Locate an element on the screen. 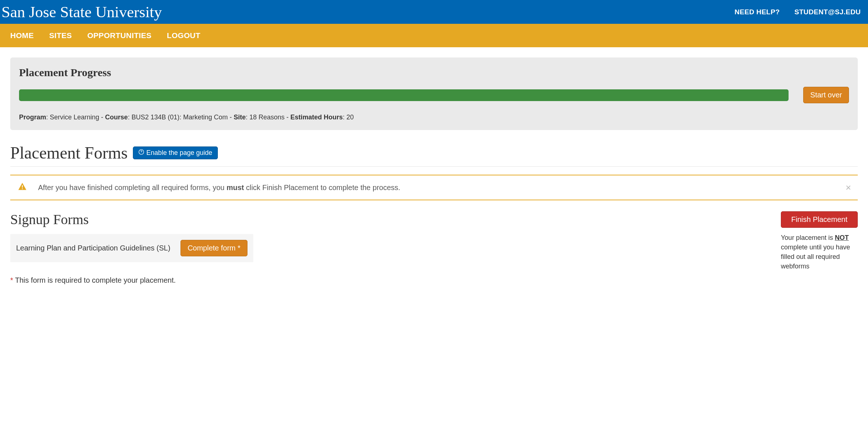  enable-page-guide-button: Enable the page guide is located at coordinates (175, 153).